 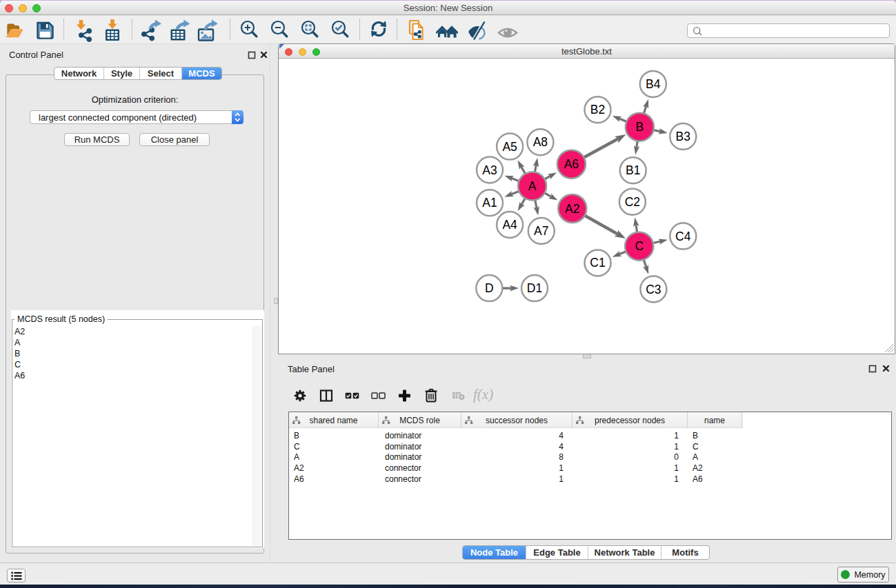 I want to click on svg-text: B, so click(x=640, y=127).